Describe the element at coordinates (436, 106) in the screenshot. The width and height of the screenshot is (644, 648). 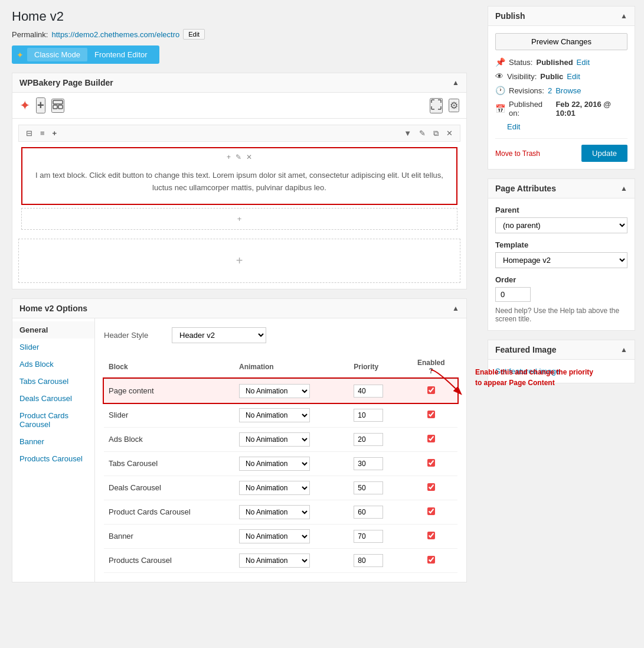
I see `fullscreen-button` at that location.